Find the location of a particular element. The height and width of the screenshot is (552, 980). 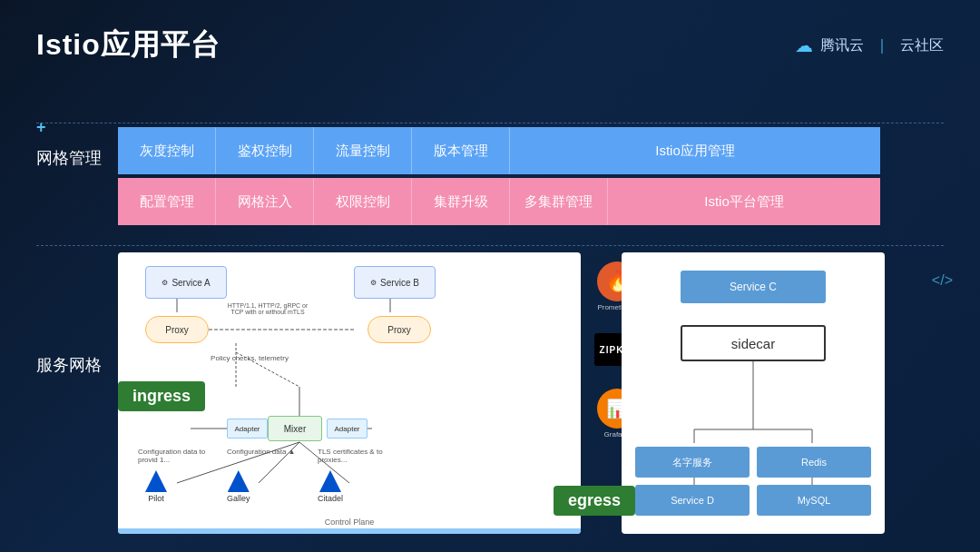

right-diagram: Service C sidecar 名字服务 Redis Service D M… is located at coordinates (753, 393).